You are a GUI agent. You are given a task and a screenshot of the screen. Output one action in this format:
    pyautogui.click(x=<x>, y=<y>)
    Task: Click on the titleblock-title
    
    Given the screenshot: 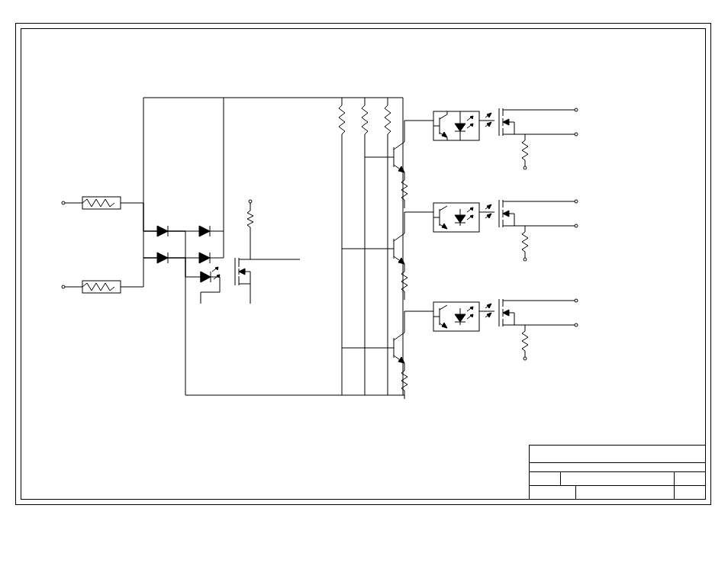 What is the action you would take?
    pyautogui.click(x=617, y=454)
    